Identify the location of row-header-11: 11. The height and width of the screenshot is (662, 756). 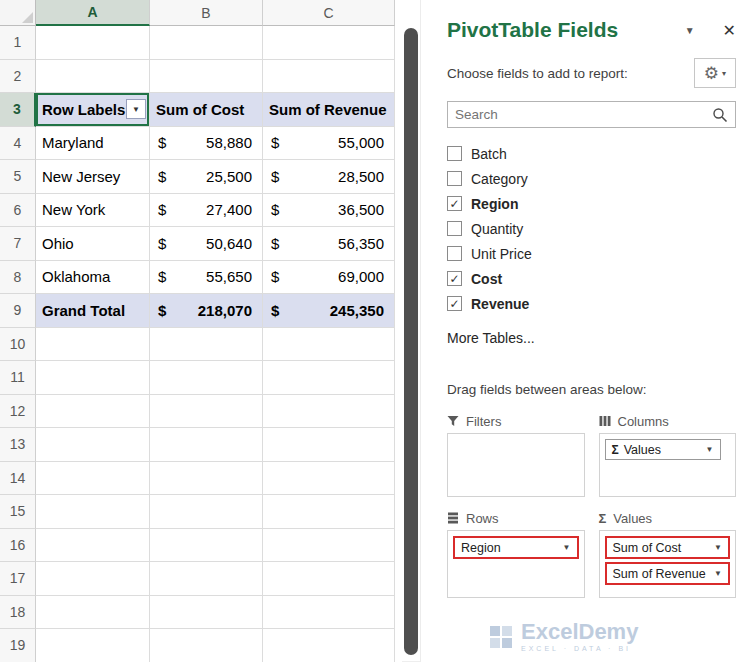
(18, 378).